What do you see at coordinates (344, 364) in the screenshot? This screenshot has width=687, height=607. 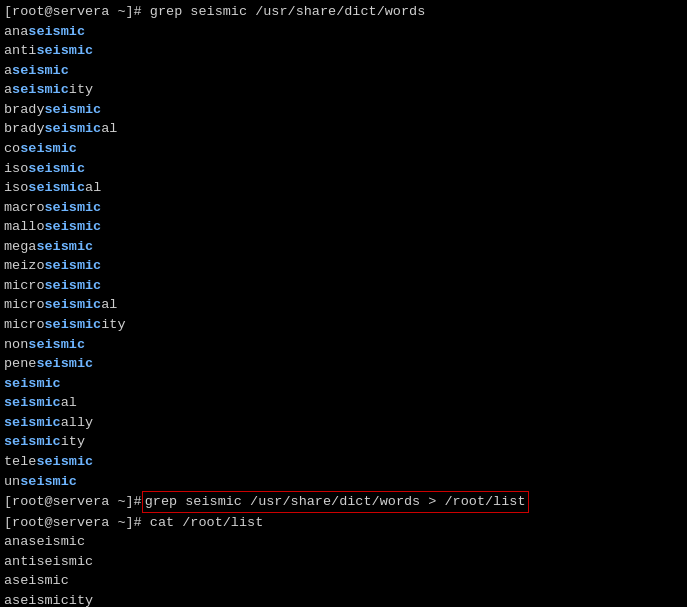 I see `line-18: peneseismic` at bounding box center [344, 364].